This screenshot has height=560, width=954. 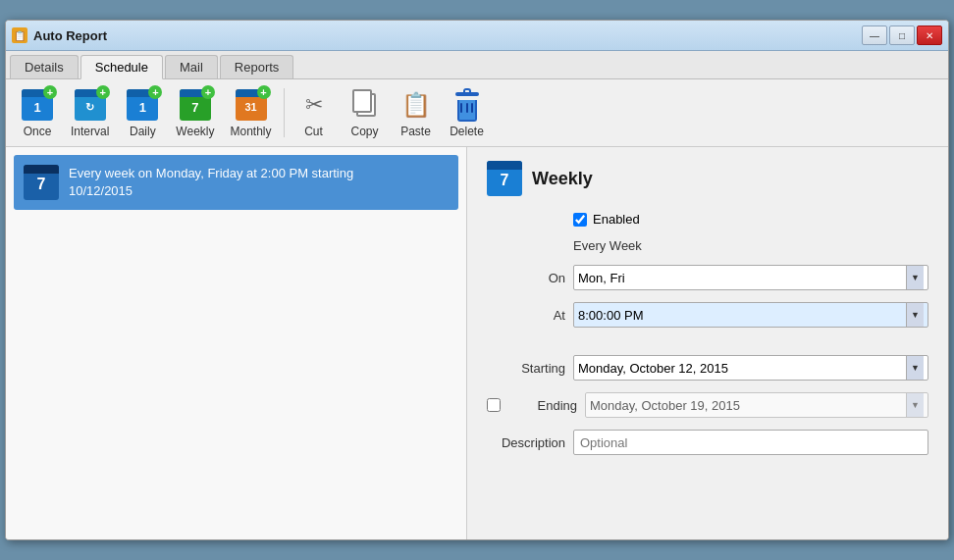 What do you see at coordinates (708, 442) in the screenshot?
I see `description-row: Description` at bounding box center [708, 442].